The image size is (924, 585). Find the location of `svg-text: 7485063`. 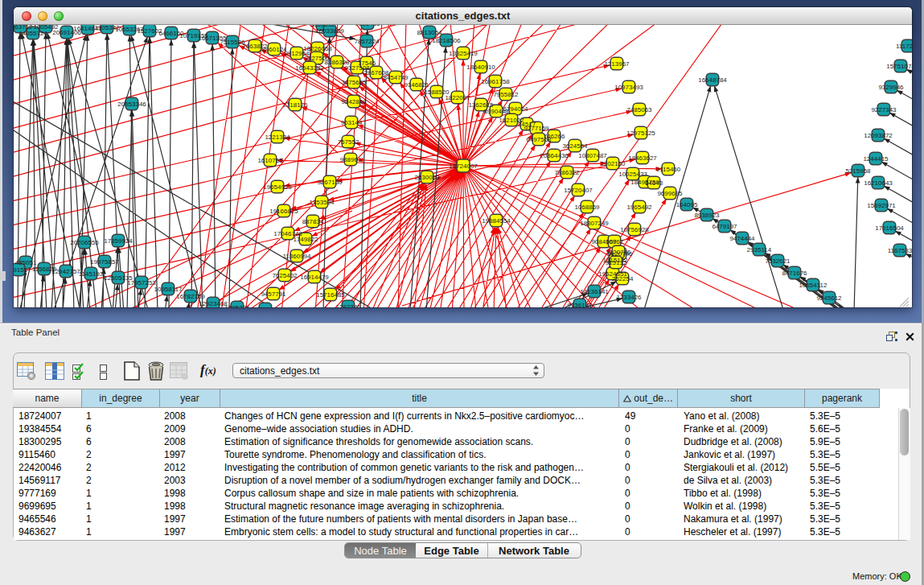

svg-text: 7485063 is located at coordinates (639, 109).